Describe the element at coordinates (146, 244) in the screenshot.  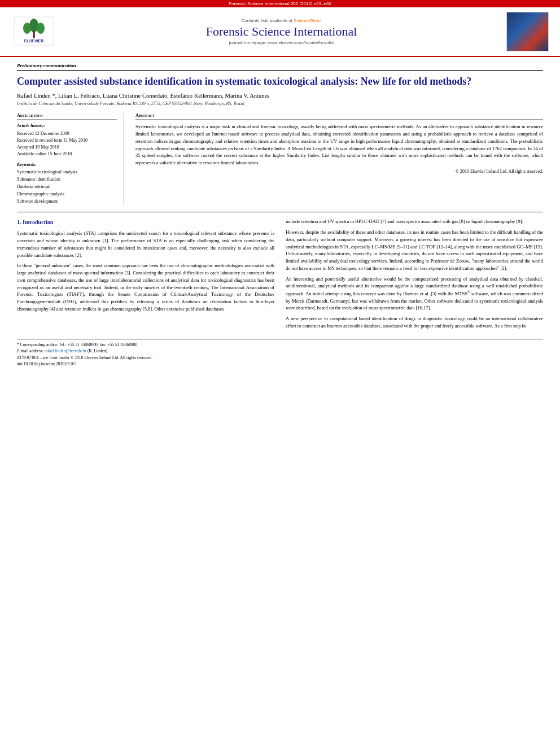
I see `intro-para-1: Systematic toxicological analysis (STA) …` at that location.